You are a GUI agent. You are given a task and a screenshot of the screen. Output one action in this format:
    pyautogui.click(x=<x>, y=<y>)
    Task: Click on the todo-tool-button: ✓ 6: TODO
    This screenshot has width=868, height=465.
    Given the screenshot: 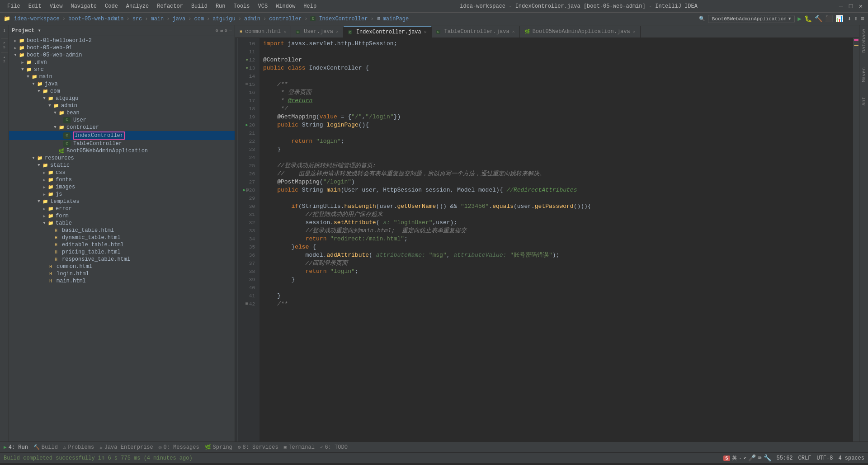 What is the action you would take?
    pyautogui.click(x=334, y=447)
    